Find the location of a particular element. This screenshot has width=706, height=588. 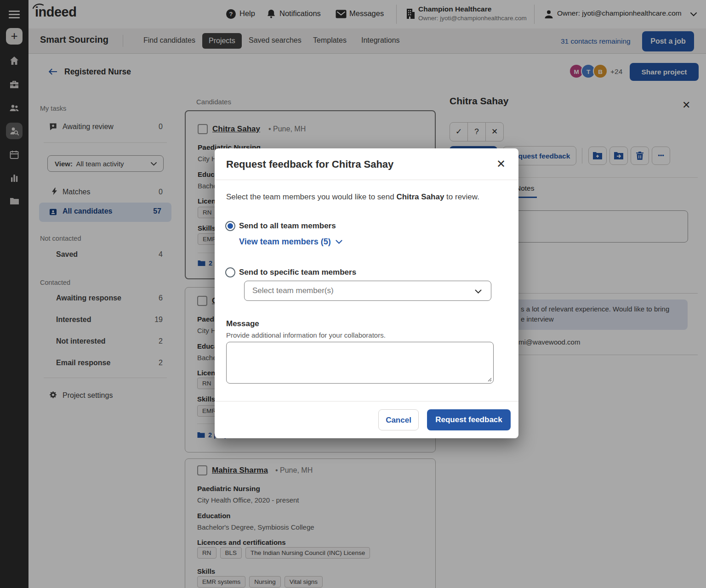

cancel-button: Cancel is located at coordinates (399, 420).